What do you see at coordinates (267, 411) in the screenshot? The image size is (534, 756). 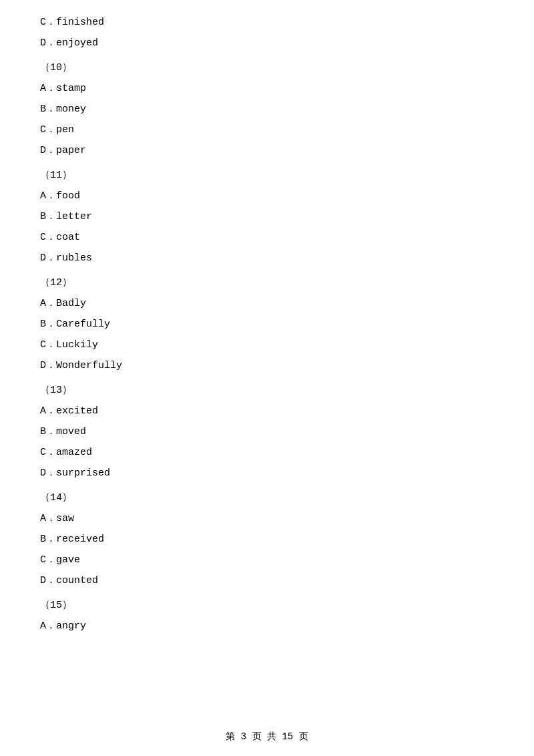 I see `answer-option: A．excited` at bounding box center [267, 411].